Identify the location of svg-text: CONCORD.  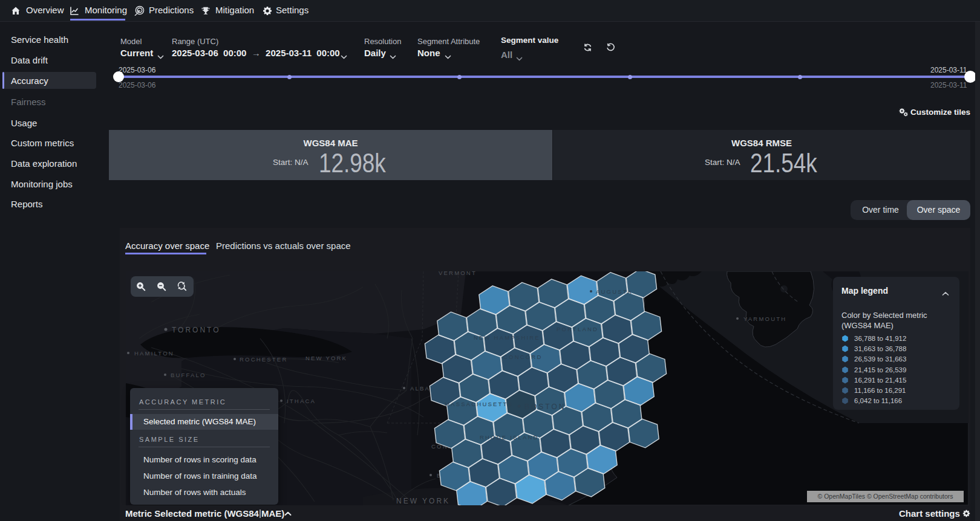
(523, 357).